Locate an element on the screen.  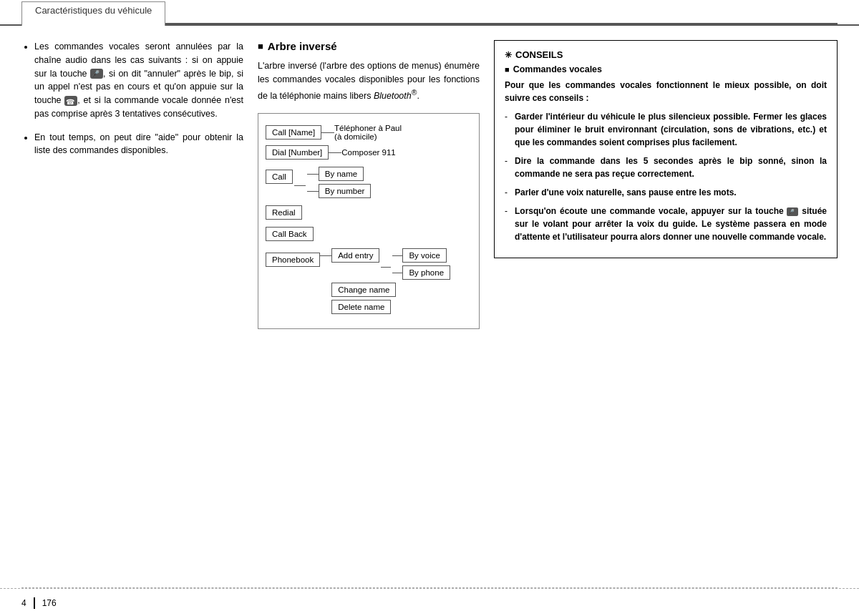
tree-diagram: Call [Name] Téléphoner à Paul(à domicile… is located at coordinates (369, 221).